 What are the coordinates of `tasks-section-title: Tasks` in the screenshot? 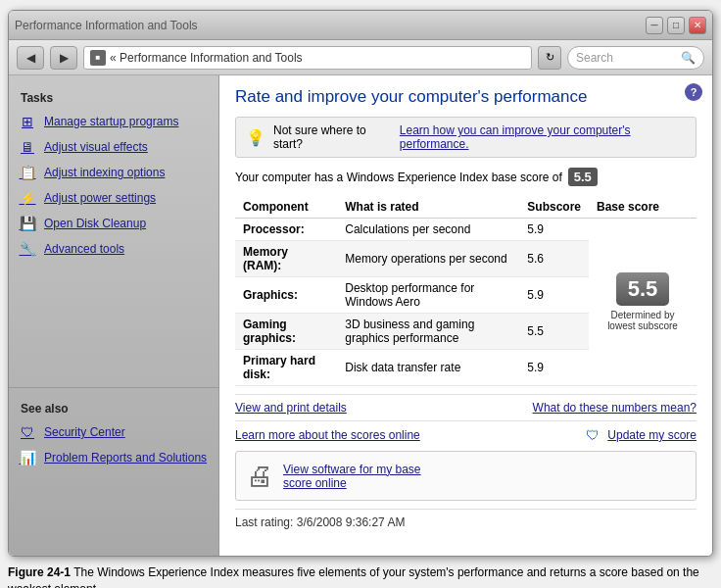 It's located at (114, 97).